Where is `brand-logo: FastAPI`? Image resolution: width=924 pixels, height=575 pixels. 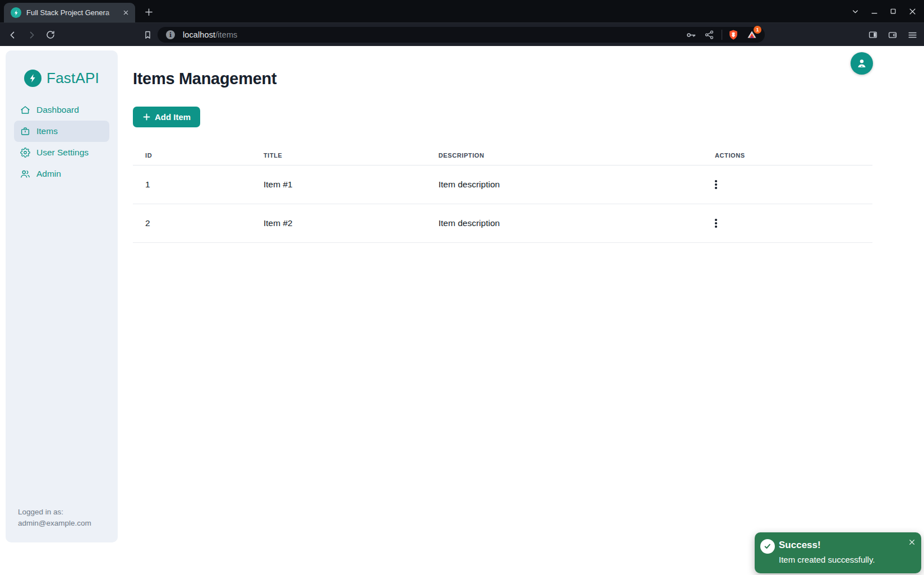
brand-logo: FastAPI is located at coordinates (62, 78).